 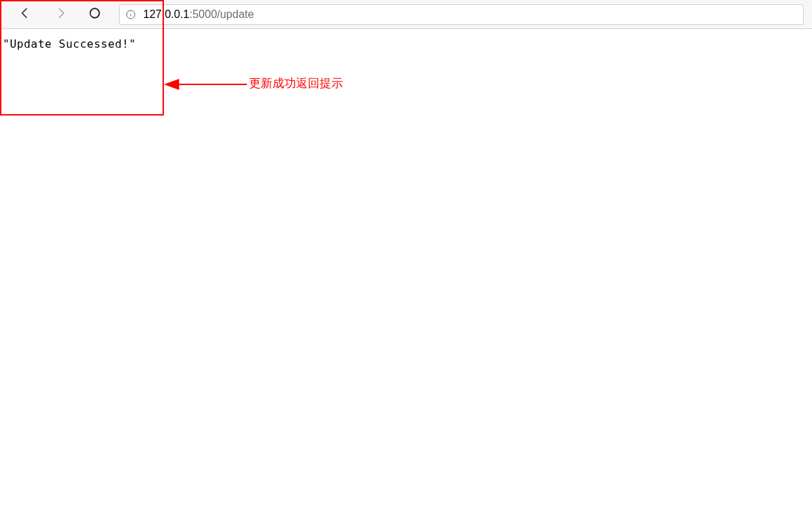 I want to click on url-display: 127.0.0.1:5000/update, so click(x=199, y=15).